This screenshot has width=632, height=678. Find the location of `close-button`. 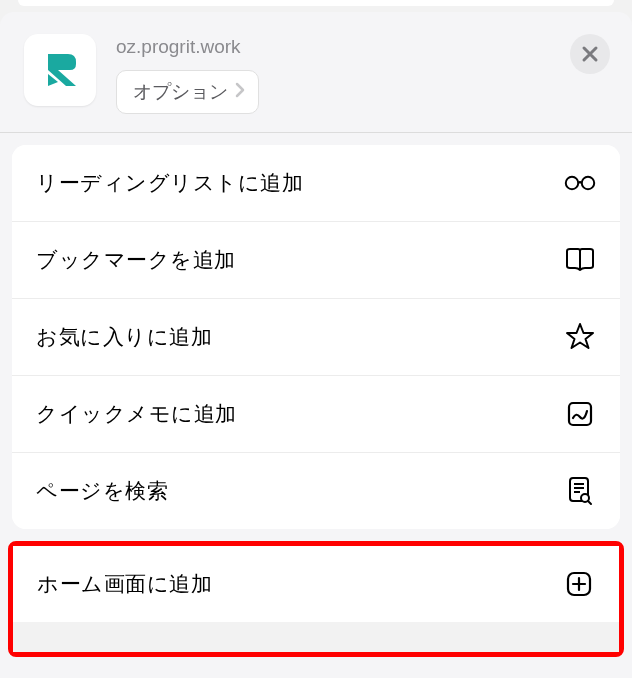

close-button is located at coordinates (590, 54).